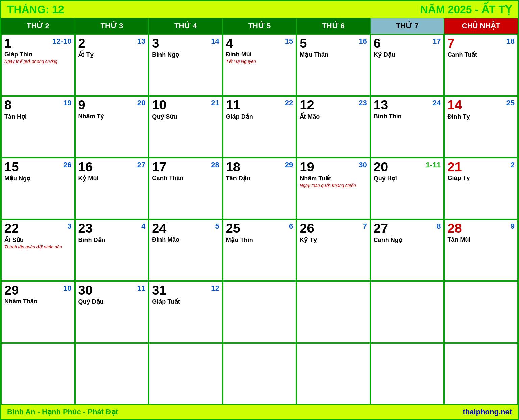 The width and height of the screenshot is (519, 420). I want to click on lunar-name: Quý Dậu, so click(112, 302).